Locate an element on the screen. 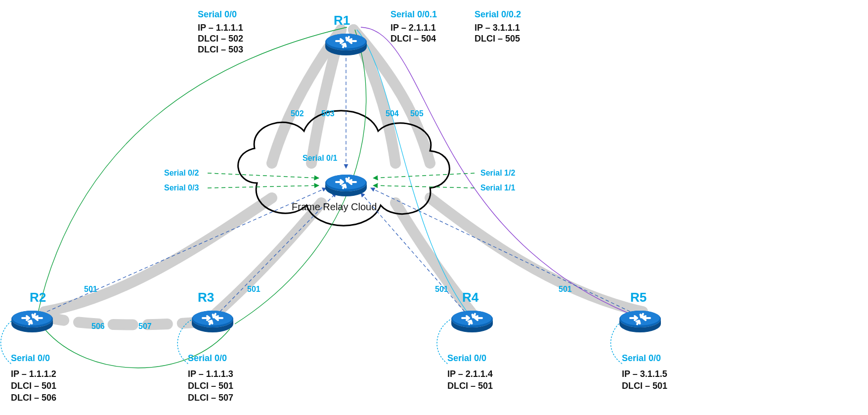 This screenshot has height=415, width=868. r1-if0-ip: IP – 1.1.1.1 is located at coordinates (220, 28).